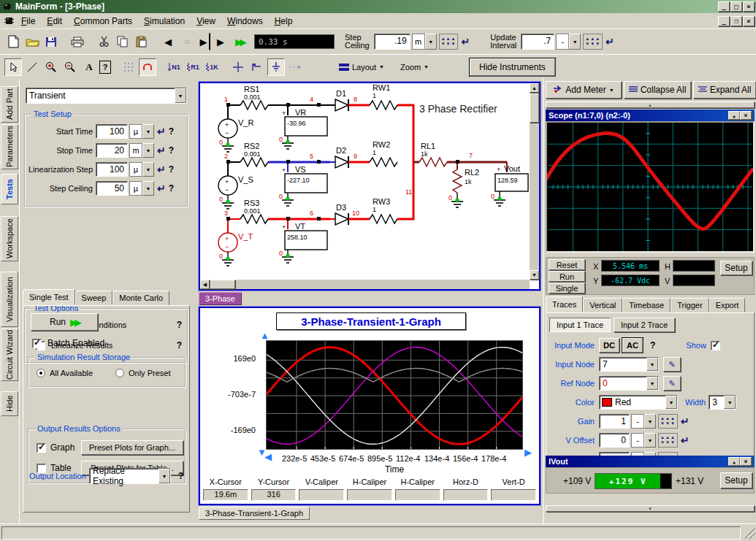 Image resolution: width=756 pixels, height=541 pixels. I want to click on sidebar-tab-parameters: Parameters, so click(9, 147).